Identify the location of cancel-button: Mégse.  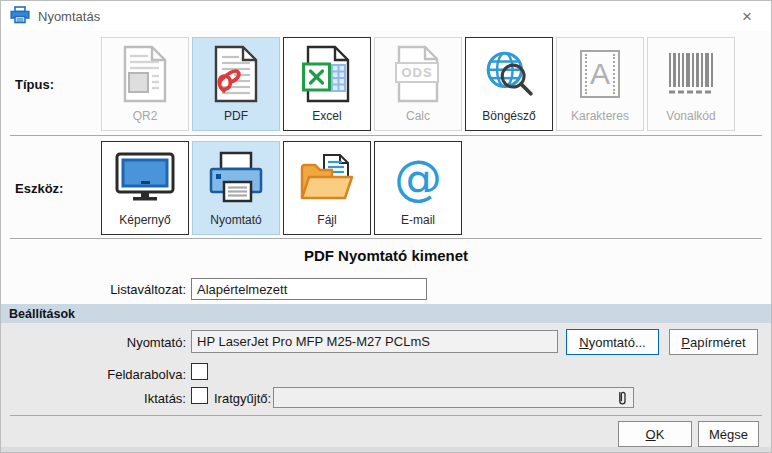
(728, 434).